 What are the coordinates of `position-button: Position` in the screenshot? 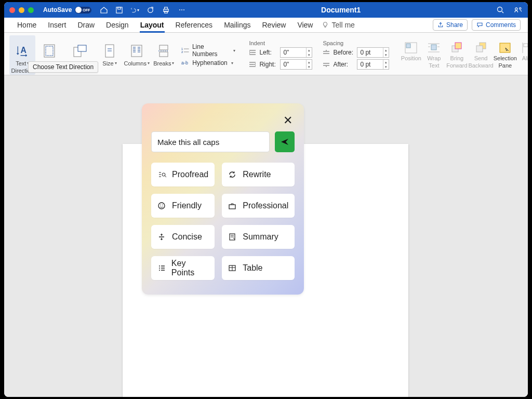 It's located at (411, 55).